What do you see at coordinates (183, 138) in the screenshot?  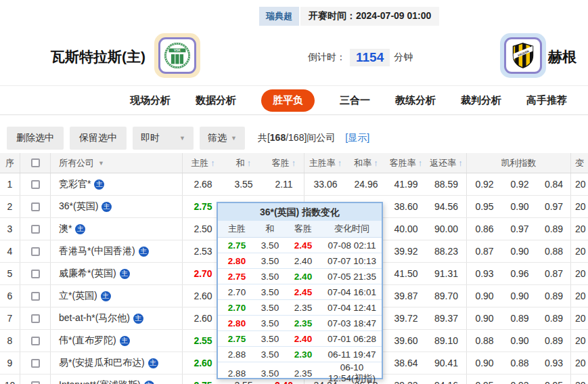 I see `chevron-down-icon: ▼` at bounding box center [183, 138].